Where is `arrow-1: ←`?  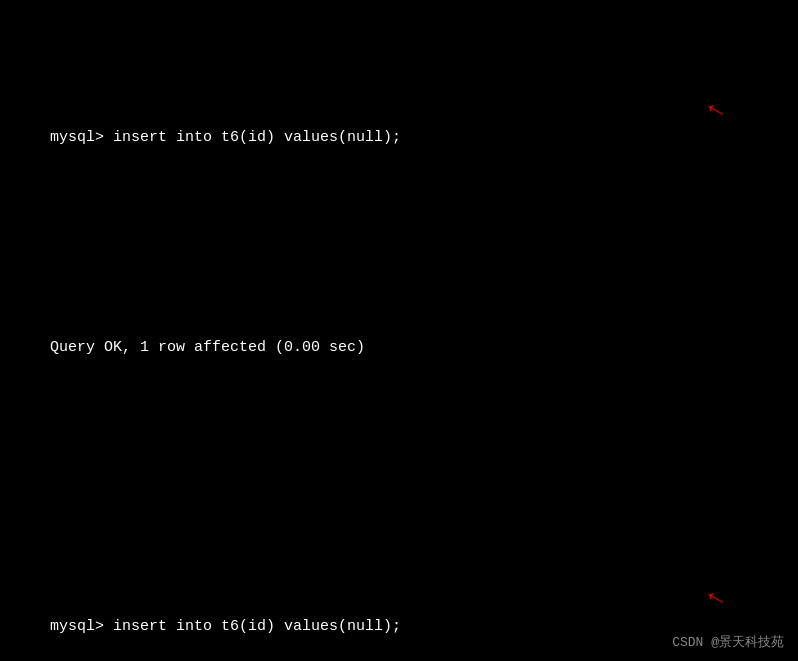
arrow-1: ← is located at coordinates (716, 112).